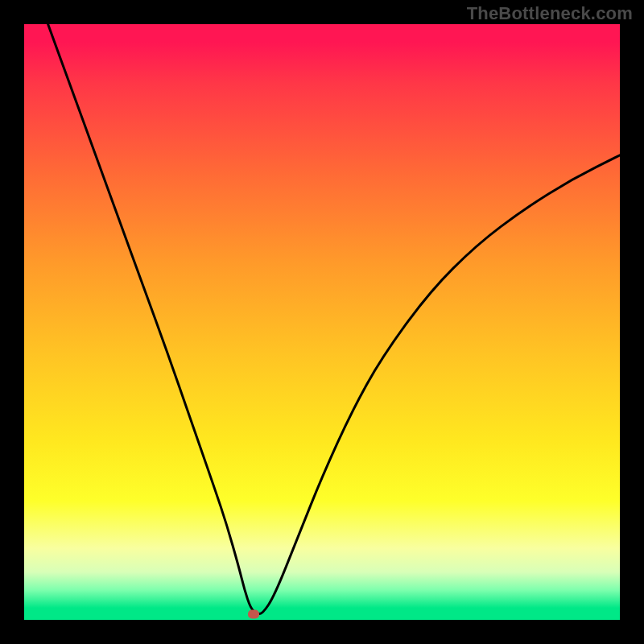 The image size is (644, 644). I want to click on watermark-text: TheBottleneck.com, so click(550, 14).